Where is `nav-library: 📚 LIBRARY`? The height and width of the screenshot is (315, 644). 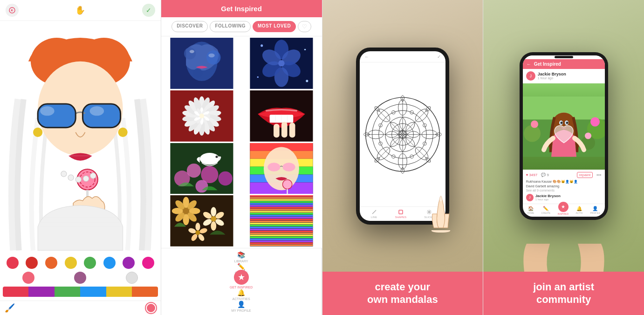 nav-library: 📚 LIBRARY is located at coordinates (241, 257).